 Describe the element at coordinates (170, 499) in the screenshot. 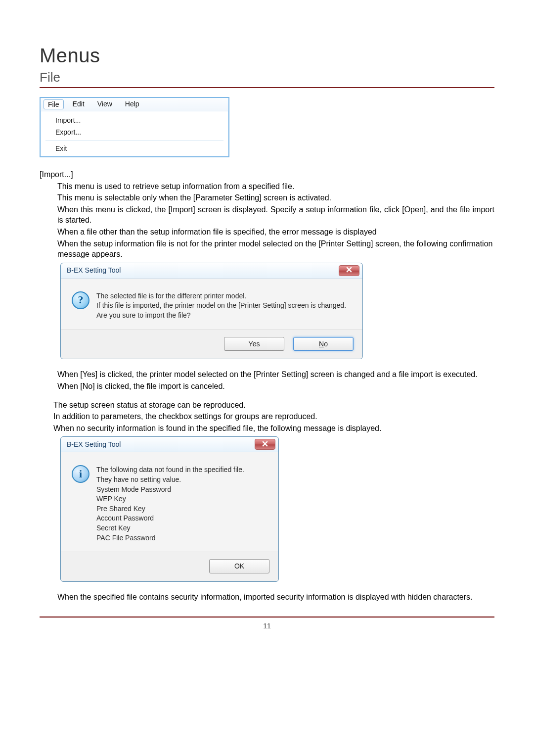

I see `info-line-4: WEP Key` at that location.